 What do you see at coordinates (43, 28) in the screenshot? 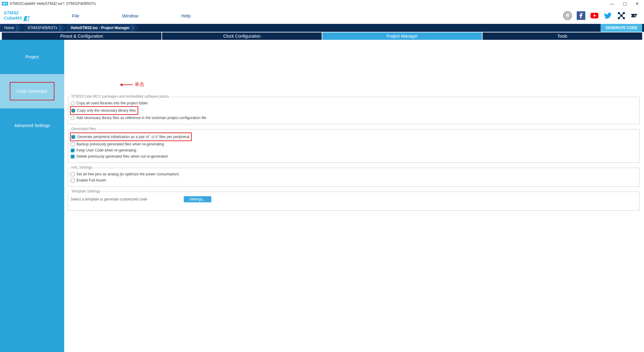
I see `breadcrumb-chip: STM32F405RGTx` at bounding box center [43, 28].